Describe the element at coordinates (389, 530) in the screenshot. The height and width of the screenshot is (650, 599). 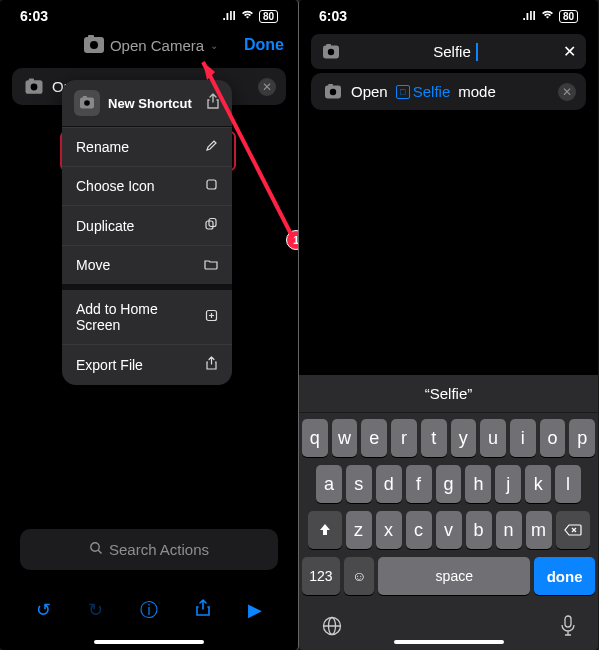
I see `key-x: x` at that location.